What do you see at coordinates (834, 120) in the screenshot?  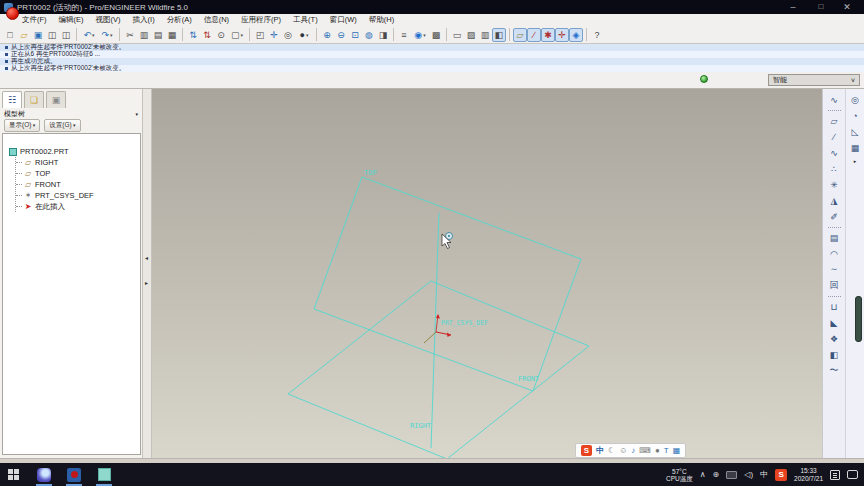 I see `datum-plane-icon: ▱` at bounding box center [834, 120].